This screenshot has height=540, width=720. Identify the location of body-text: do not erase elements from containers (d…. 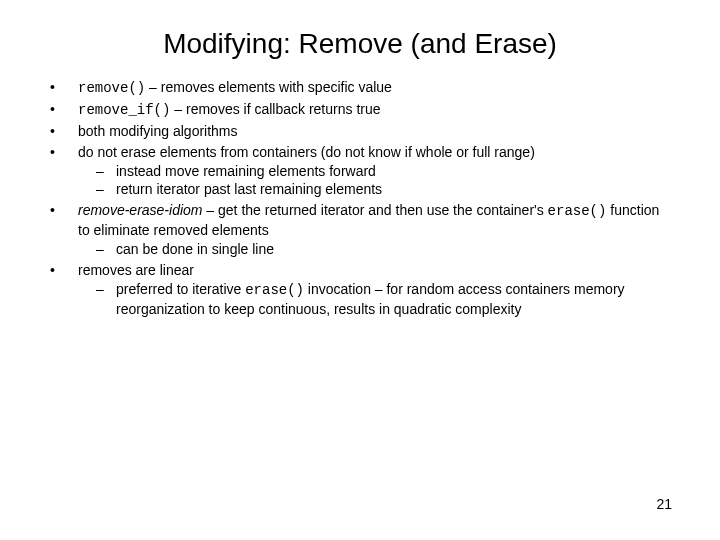
(306, 152).